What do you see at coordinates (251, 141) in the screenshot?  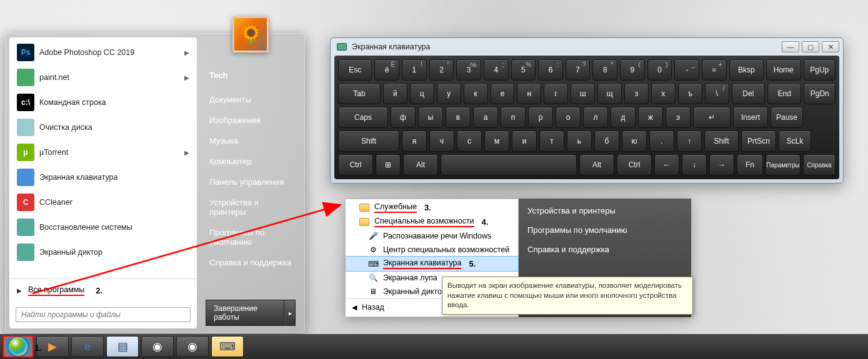 I see `start-right-link: Музыка` at bounding box center [251, 141].